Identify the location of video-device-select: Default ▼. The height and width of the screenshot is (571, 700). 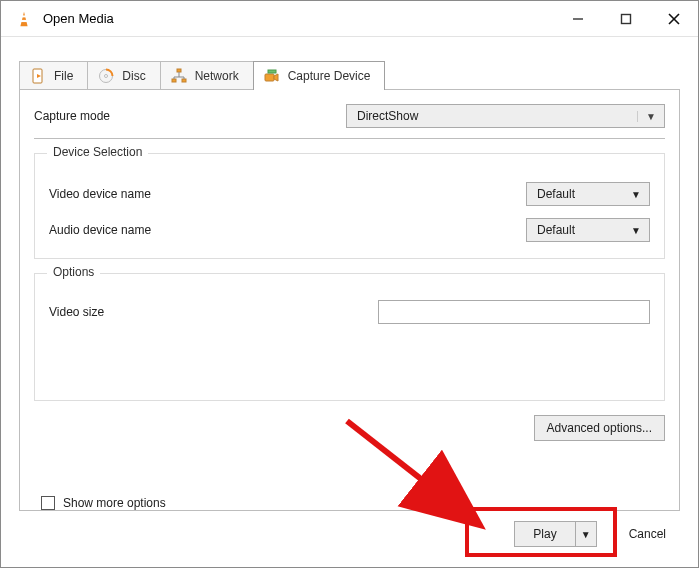
(588, 194).